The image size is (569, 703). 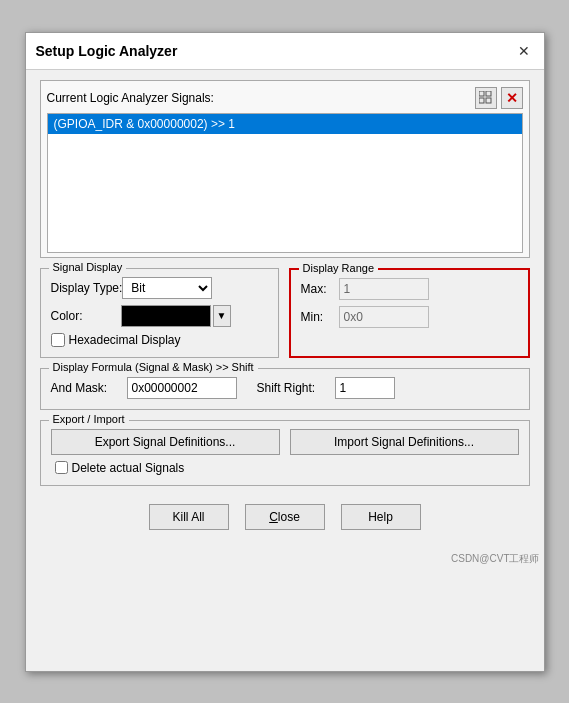 I want to click on display-range-title: Display Range, so click(x=339, y=268).